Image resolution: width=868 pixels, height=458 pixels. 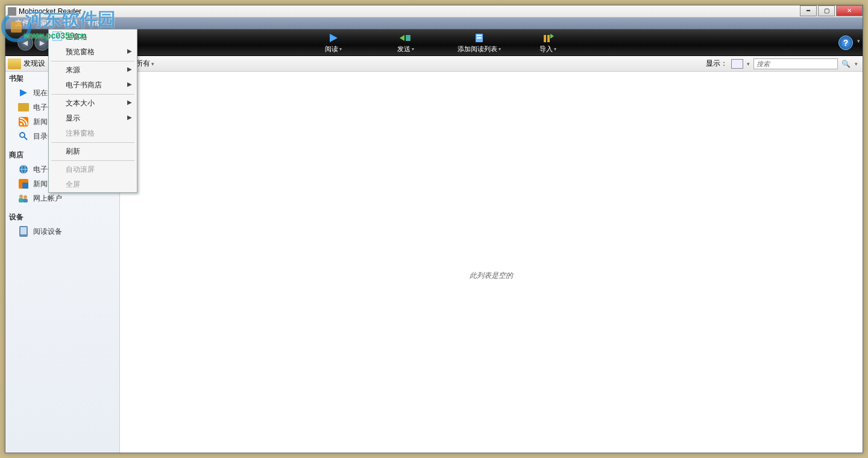 What do you see at coordinates (434, 11) in the screenshot?
I see `titlebar: Mobipocket Reader ━ ▢ ✕` at bounding box center [434, 11].